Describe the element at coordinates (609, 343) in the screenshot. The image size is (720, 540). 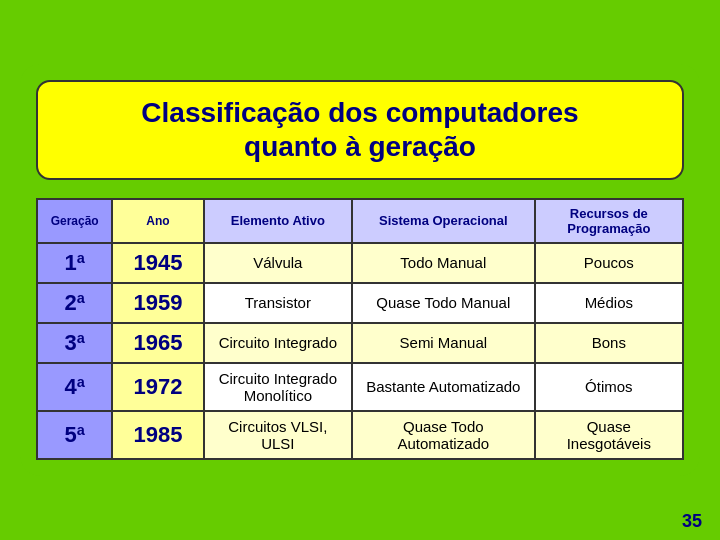
I see `cell-recursos: Bons` at that location.